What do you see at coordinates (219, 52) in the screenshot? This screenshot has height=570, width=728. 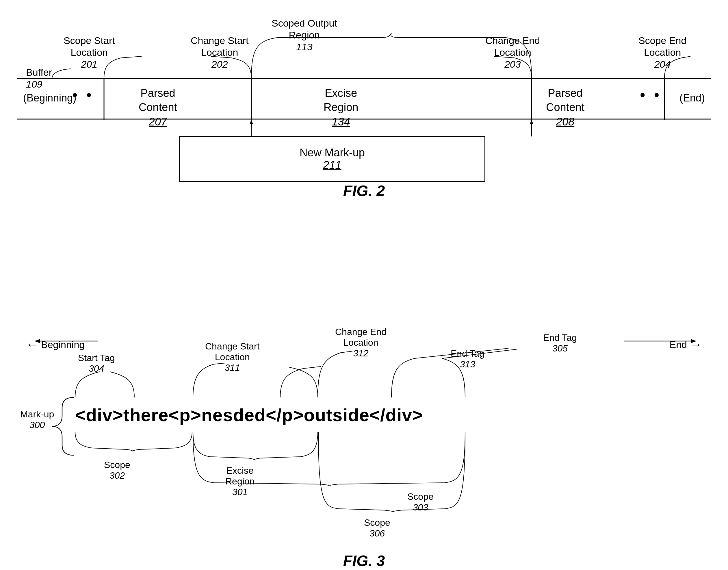 I see `change-start-label: Change StartLocation202` at bounding box center [219, 52].